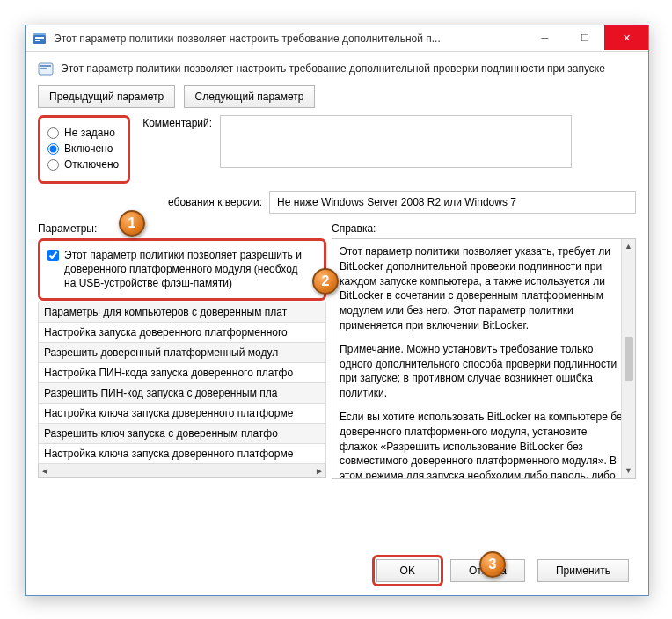 The height and width of the screenshot is (619, 672). What do you see at coordinates (45, 471) in the screenshot?
I see `scroll-left-icon: ◄` at bounding box center [45, 471].